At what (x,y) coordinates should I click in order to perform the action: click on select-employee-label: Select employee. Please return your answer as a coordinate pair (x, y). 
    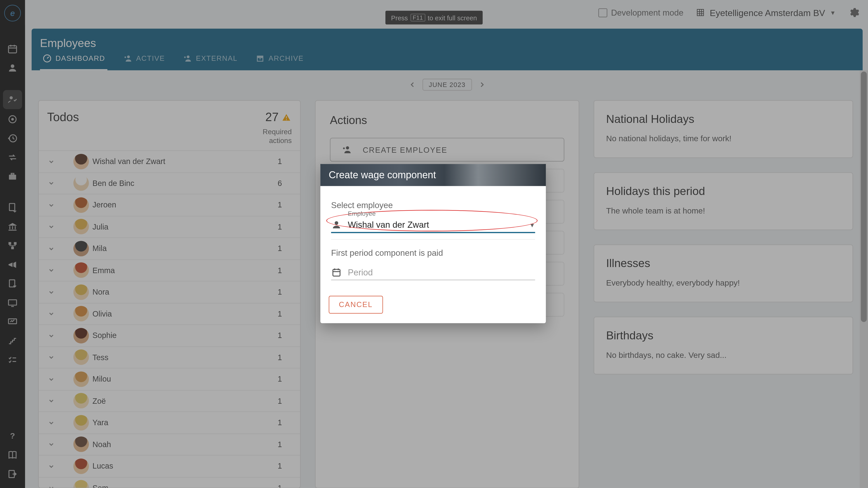
    Looking at the image, I should click on (433, 205).